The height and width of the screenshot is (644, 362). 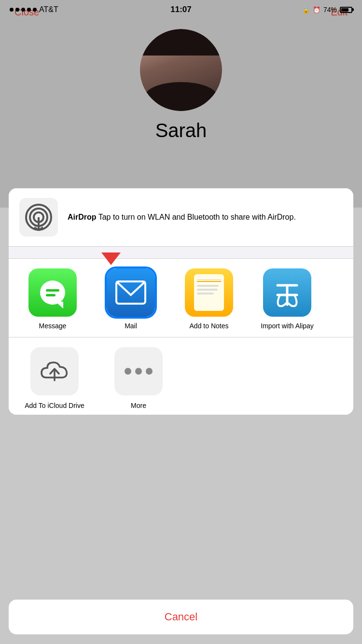 I want to click on share-app-message: Message, so click(x=53, y=299).